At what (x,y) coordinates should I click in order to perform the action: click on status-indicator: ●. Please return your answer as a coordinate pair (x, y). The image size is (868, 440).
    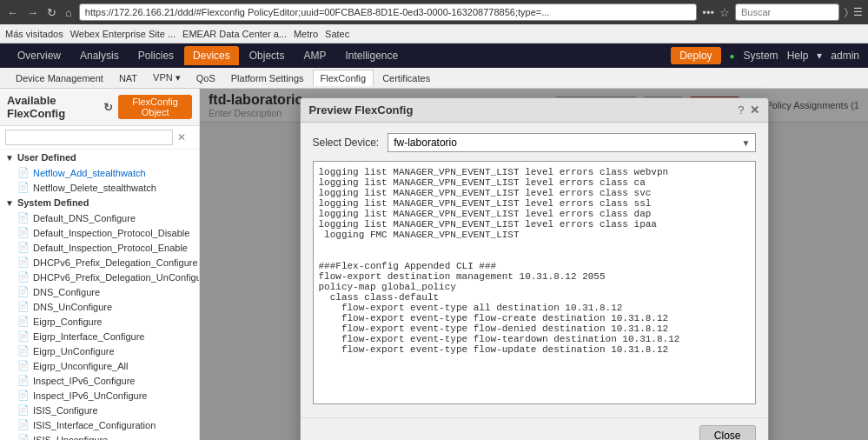
    Looking at the image, I should click on (732, 56).